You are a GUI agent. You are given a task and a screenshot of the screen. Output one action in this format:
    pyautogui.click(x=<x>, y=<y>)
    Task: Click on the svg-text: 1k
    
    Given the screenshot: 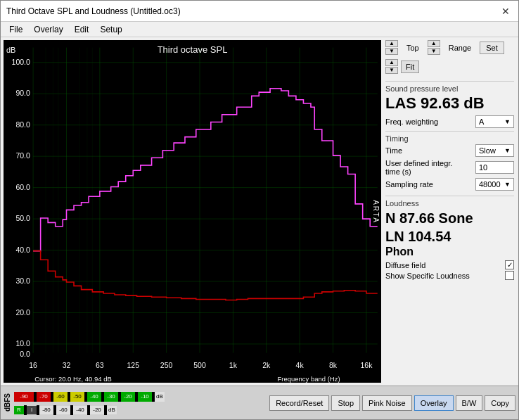 What is the action you would take?
    pyautogui.click(x=233, y=365)
    